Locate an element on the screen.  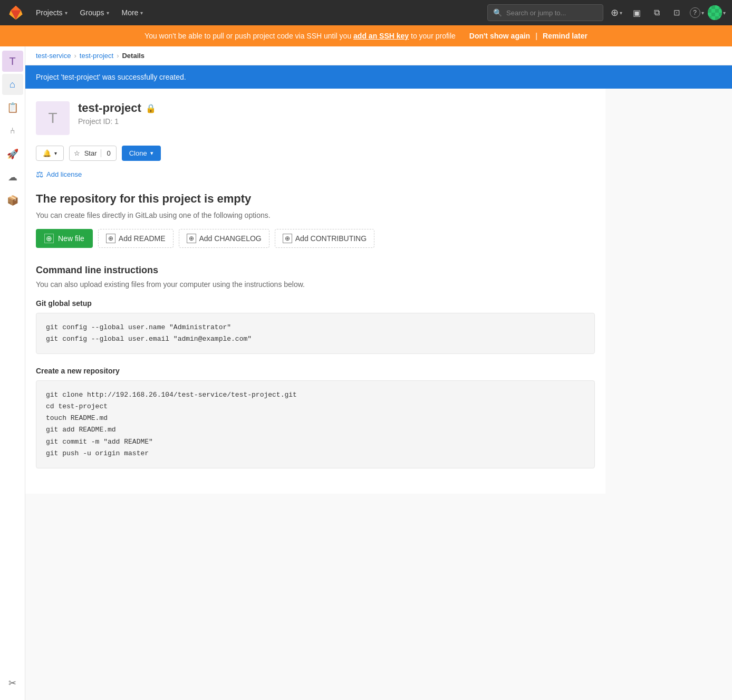
activity-icon-btn: ⊡ is located at coordinates (677, 13).